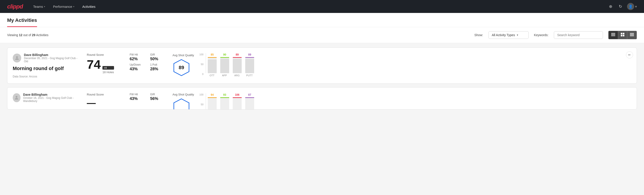 This screenshot has height=195, width=644. Describe the element at coordinates (636, 6) in the screenshot. I see `avatar-chevron-icon: ▾` at that location.